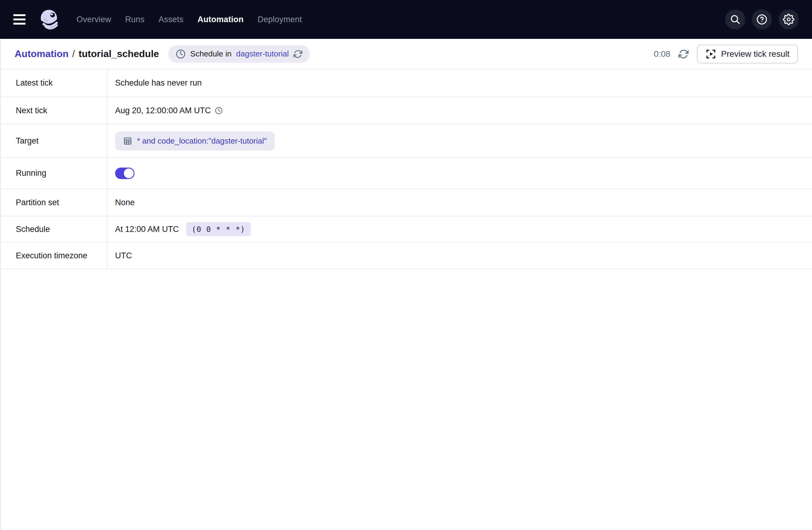  What do you see at coordinates (762, 19) in the screenshot?
I see `help-icon` at bounding box center [762, 19].